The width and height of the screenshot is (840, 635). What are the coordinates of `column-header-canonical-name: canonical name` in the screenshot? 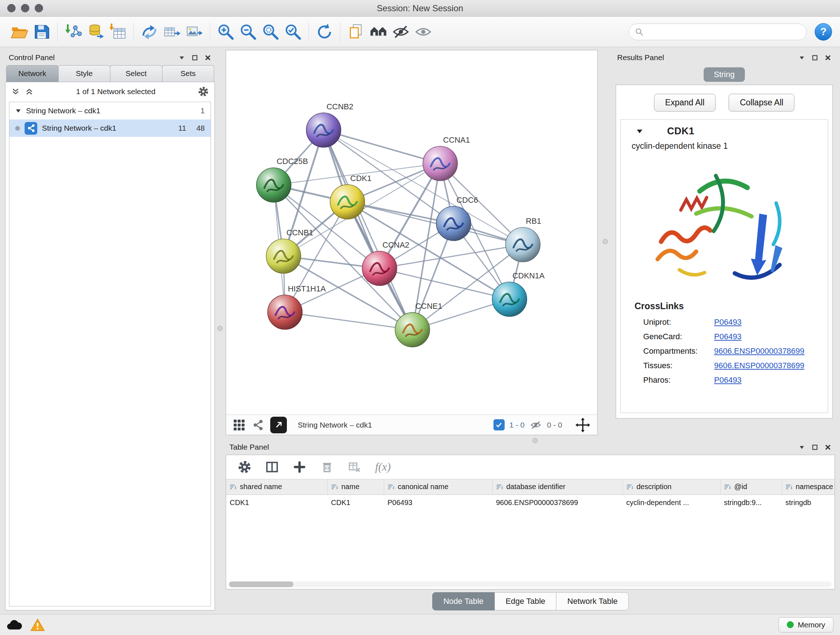 It's located at (438, 487).